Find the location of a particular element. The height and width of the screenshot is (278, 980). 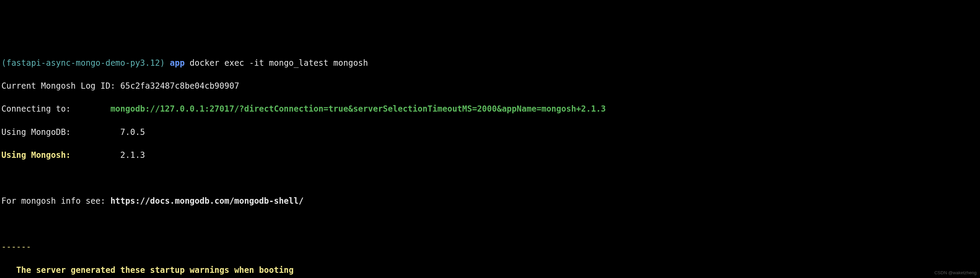

prompt-line: (fastapi-async-mongo-demo-py3.12) app do… is located at coordinates (490, 63).